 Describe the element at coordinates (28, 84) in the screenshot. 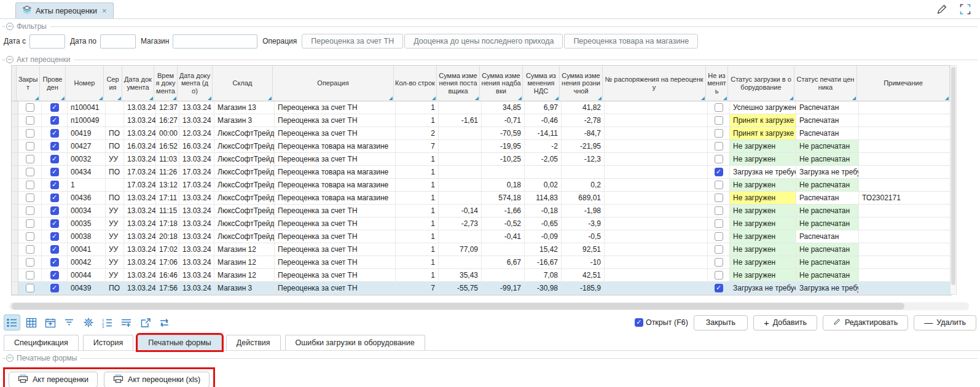

I see `column-header-closed: Закрыт` at that location.